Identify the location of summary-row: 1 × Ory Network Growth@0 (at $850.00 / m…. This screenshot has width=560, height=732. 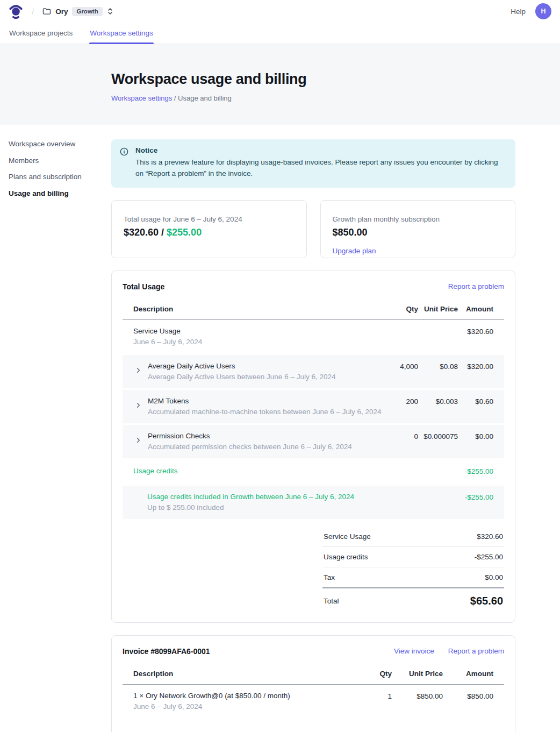
(413, 729).